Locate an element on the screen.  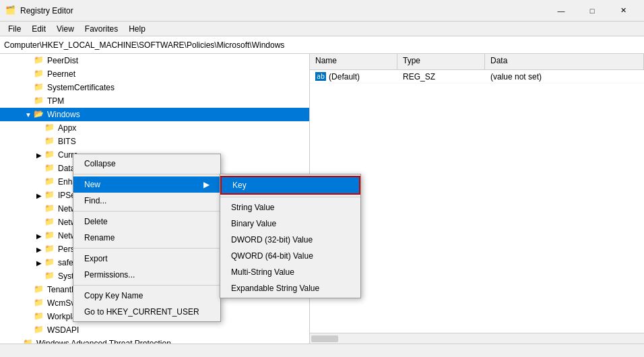
cell-name-text: (Default) is located at coordinates (344, 77).